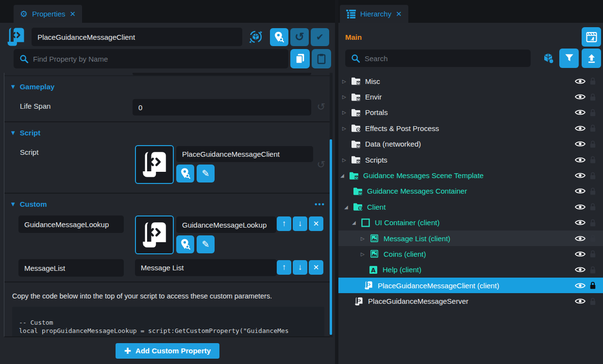 This screenshot has height=364, width=603. I want to click on hierarchy-row: ▷Misc, so click(471, 81).